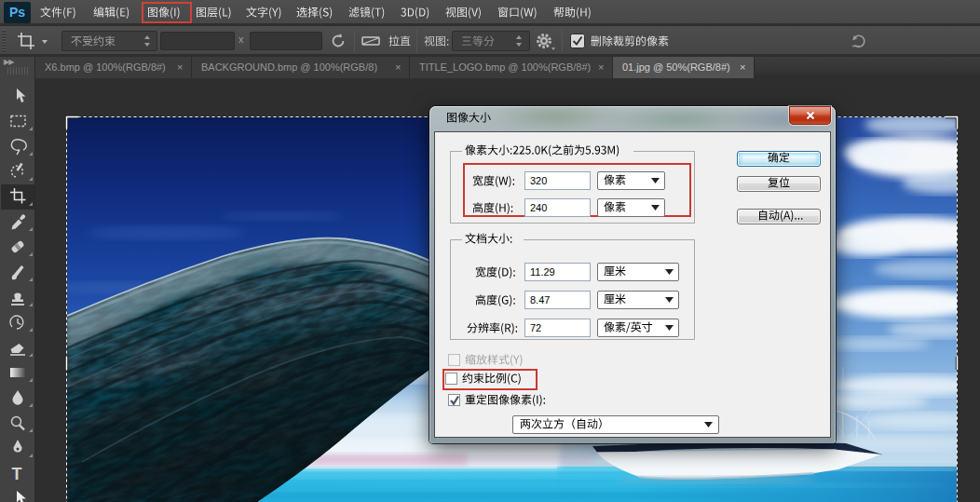  I want to click on svg-text: T, so click(17, 474).